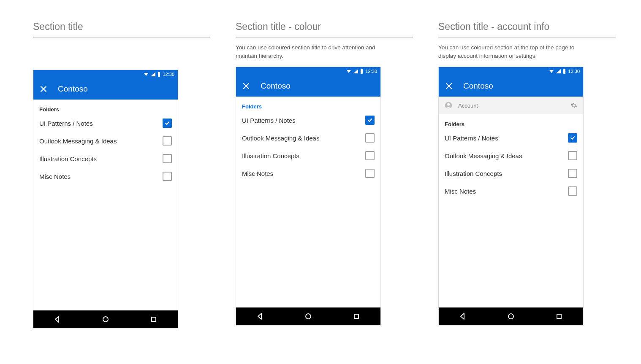  I want to click on column-title: Section title - colour, so click(324, 30).